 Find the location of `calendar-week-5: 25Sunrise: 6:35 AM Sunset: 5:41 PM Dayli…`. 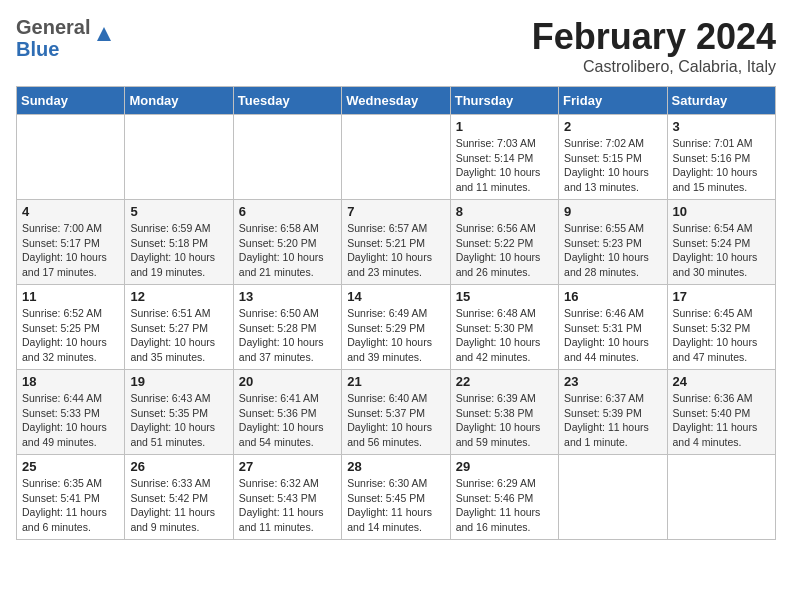

calendar-week-5: 25Sunrise: 6:35 AM Sunset: 5:41 PM Dayli… is located at coordinates (396, 498).